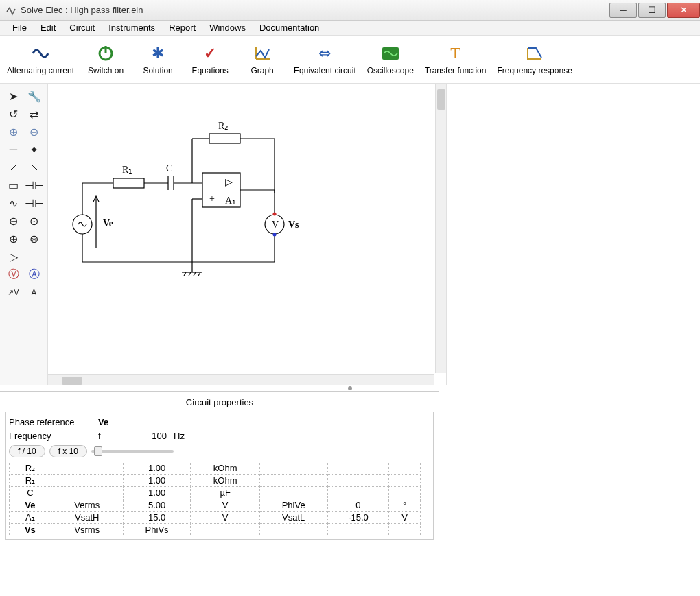  Describe the element at coordinates (27, 451) in the screenshot. I see `freq-div-button: f / 10` at that location.